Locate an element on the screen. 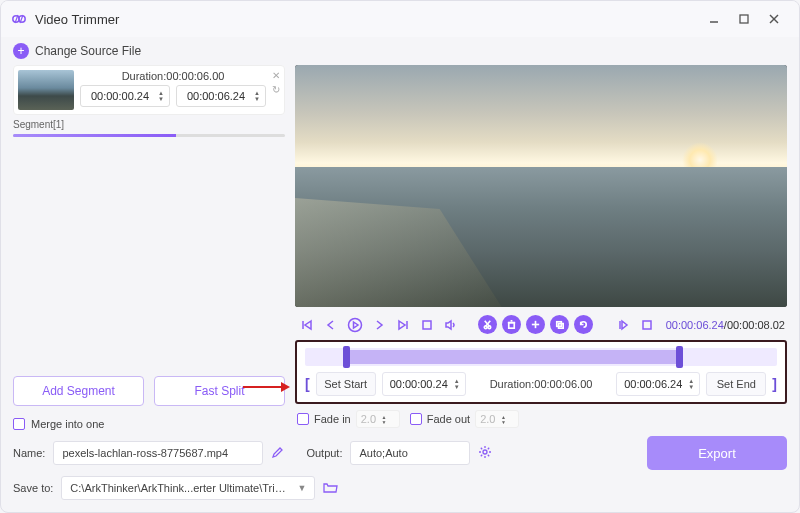  copy-icon is located at coordinates (560, 324).